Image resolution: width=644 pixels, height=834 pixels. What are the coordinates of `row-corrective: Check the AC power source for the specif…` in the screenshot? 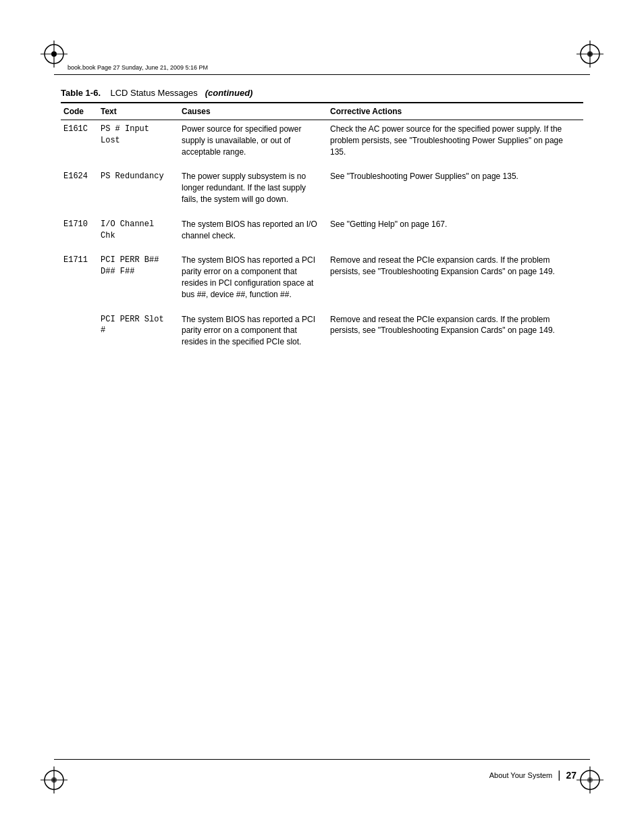 It's located at (455, 140).